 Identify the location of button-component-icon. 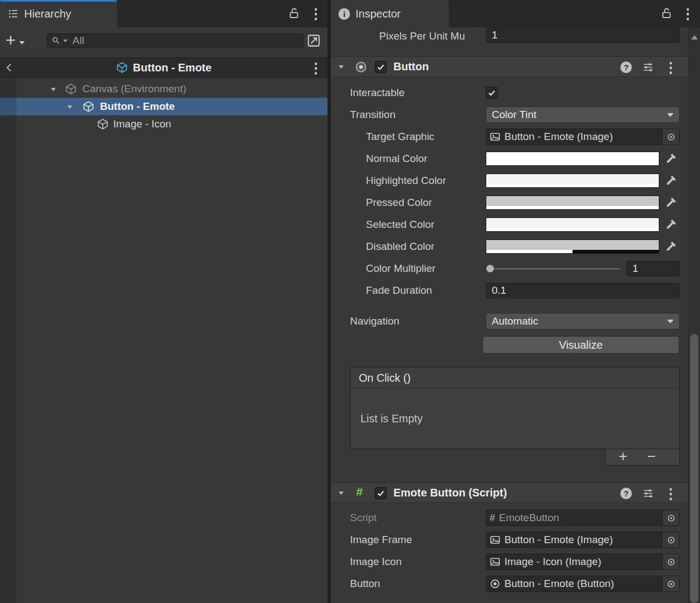
(495, 584).